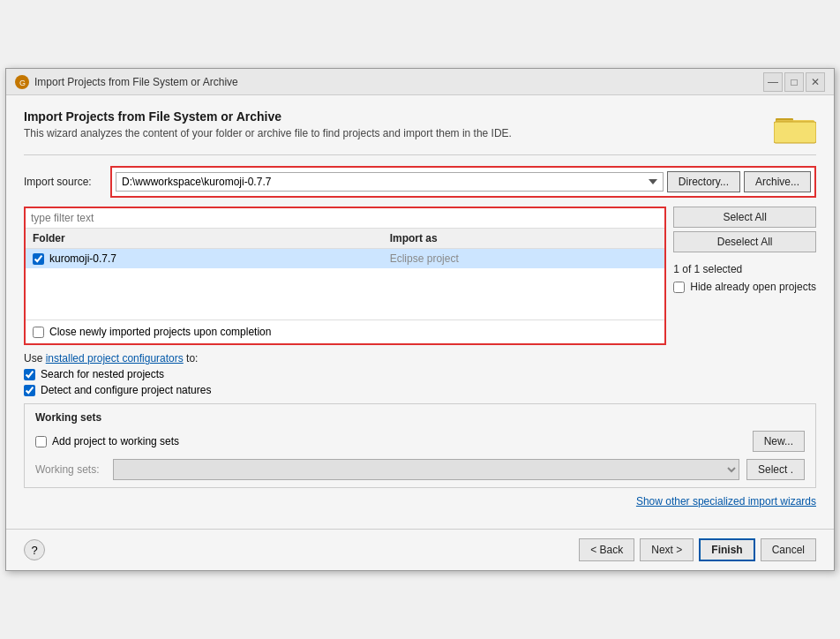 The height and width of the screenshot is (639, 840). Describe the element at coordinates (212, 259) in the screenshot. I see `table-row-col1: kuromoji-0.7.7` at that location.